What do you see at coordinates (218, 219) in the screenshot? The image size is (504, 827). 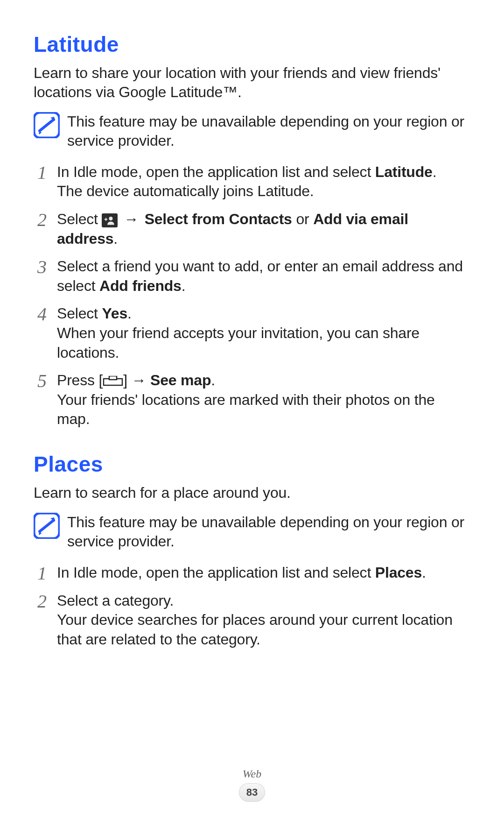 I see `step-bold: Select from Contacts` at bounding box center [218, 219].